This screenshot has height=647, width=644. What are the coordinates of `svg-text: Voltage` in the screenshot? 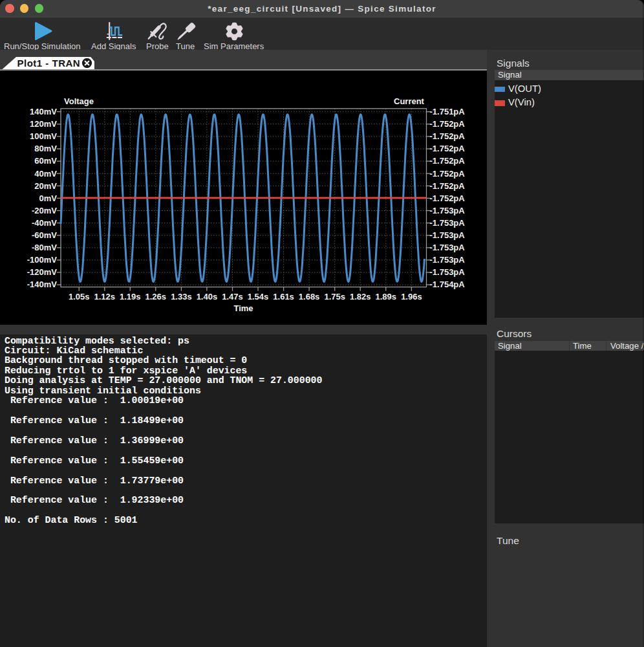 It's located at (79, 101).